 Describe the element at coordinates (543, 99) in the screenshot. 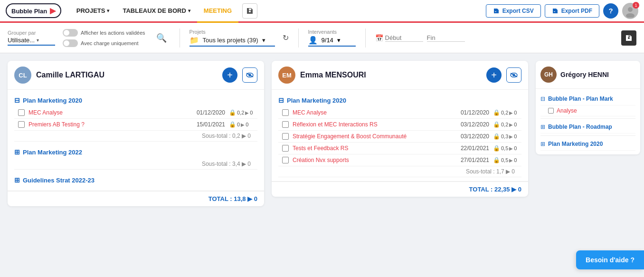

I see `collapse-icon-bp-mark: ⊟` at that location.